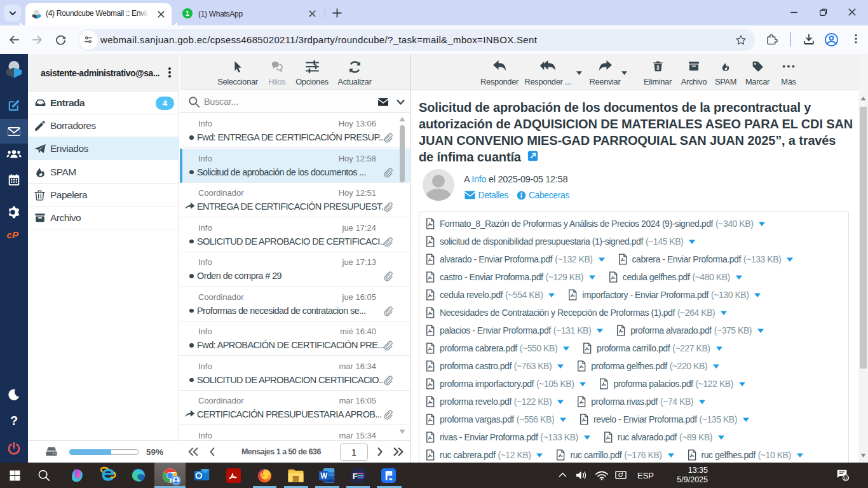  I want to click on svg-text: 1, so click(187, 13).